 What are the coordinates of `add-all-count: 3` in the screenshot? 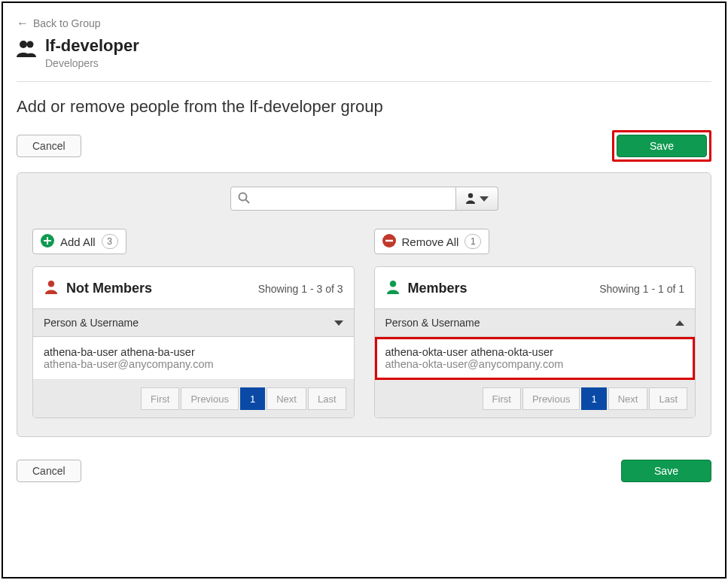 It's located at (110, 241).